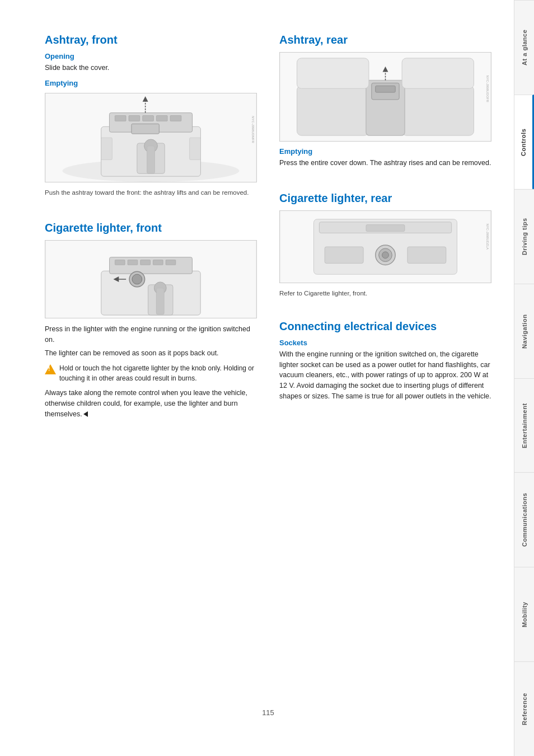 Image resolution: width=534 pixels, height=756 pixels. I want to click on opening-label: Opening, so click(151, 56).